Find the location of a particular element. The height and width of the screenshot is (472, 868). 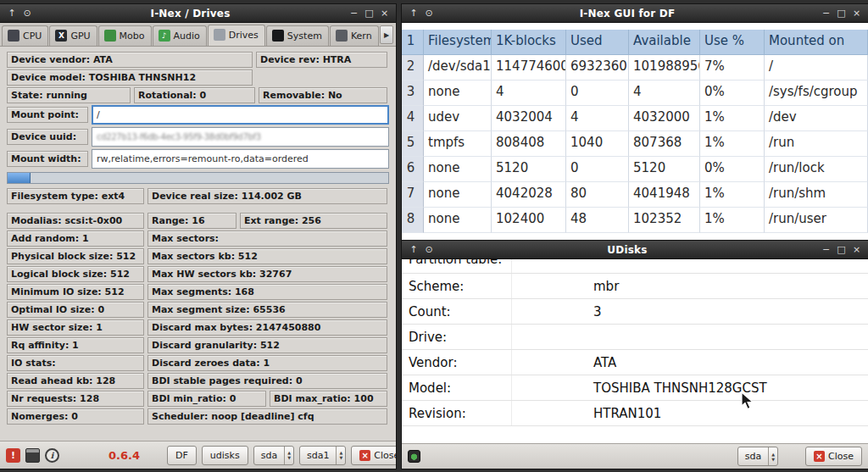

table-cell: /sys/fs/cgroup is located at coordinates (816, 93).